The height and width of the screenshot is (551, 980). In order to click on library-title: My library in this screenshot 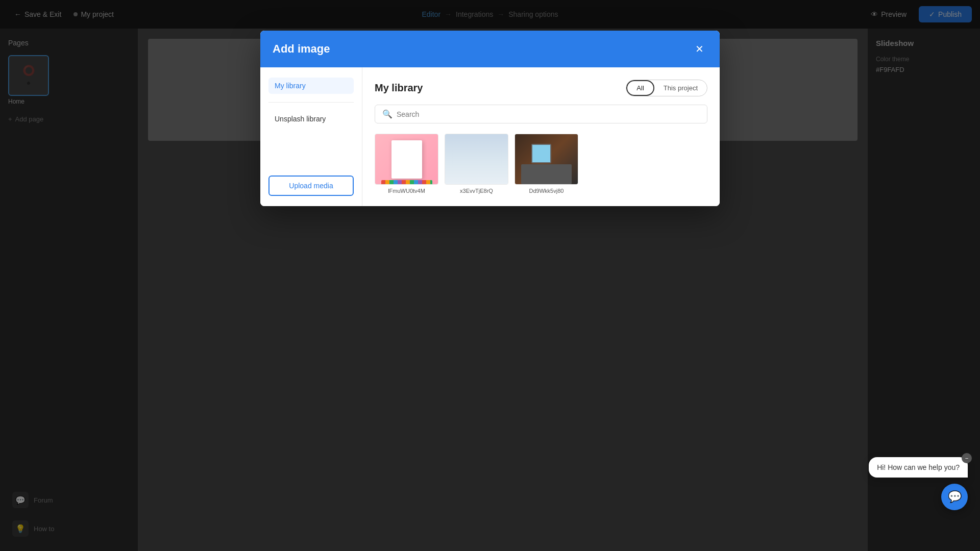, I will do `click(399, 88)`.